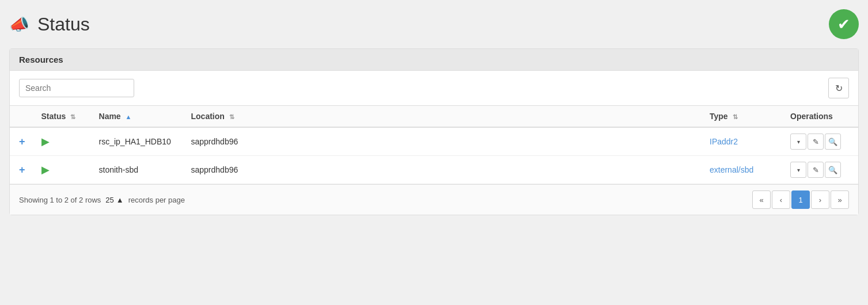  What do you see at coordinates (63, 142) in the screenshot?
I see `status-cell-1: ▶` at bounding box center [63, 142].